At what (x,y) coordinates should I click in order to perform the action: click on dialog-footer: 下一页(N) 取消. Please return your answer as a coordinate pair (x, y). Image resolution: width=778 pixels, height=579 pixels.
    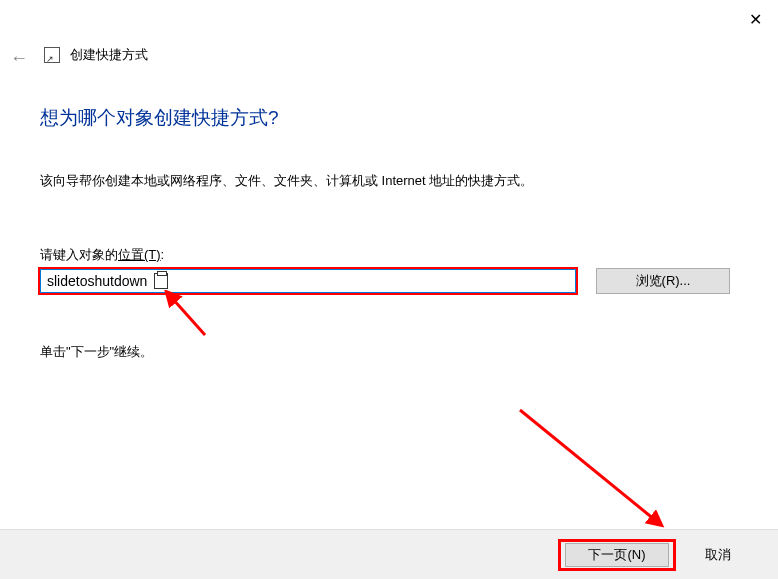
    Looking at the image, I should click on (389, 554).